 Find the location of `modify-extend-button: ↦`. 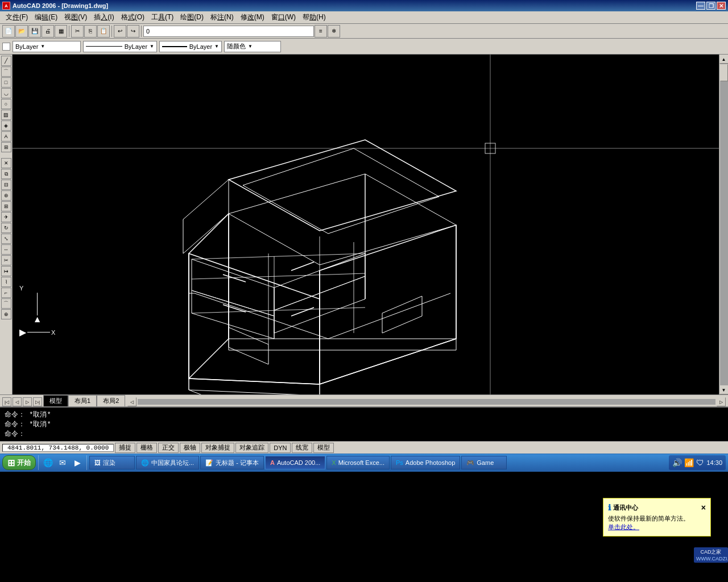

modify-extend-button: ↦ is located at coordinates (6, 271).